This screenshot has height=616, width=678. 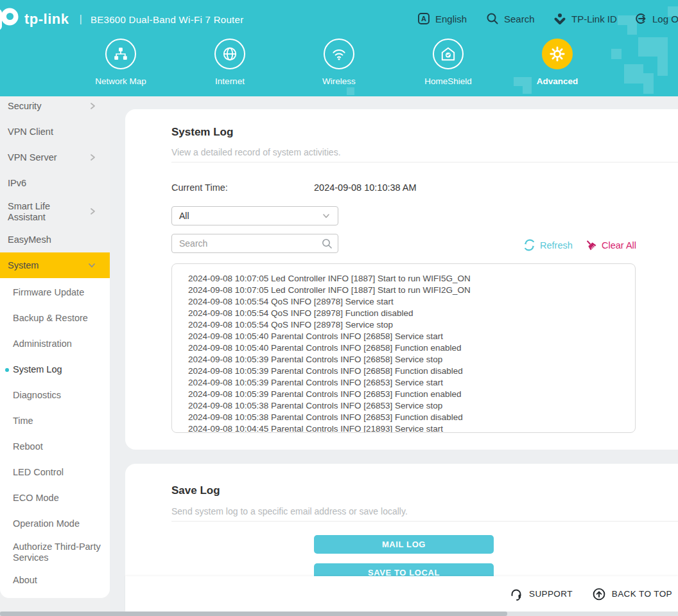 What do you see at coordinates (365, 188) in the screenshot?
I see `current-time-value: 2024-09-08 10:10:38 AM` at bounding box center [365, 188].